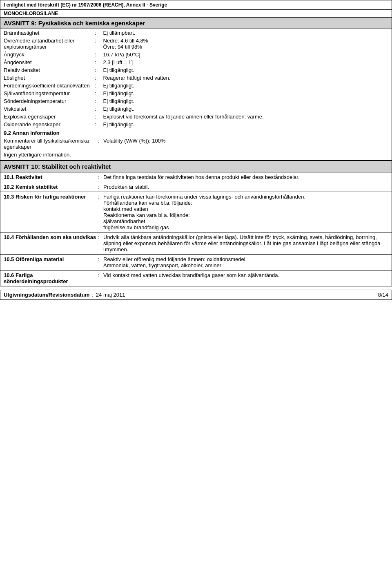 This screenshot has height=581, width=392. Describe the element at coordinates (47, 93) in the screenshot. I see `prop-label: Självantändningstemperatur` at that location.